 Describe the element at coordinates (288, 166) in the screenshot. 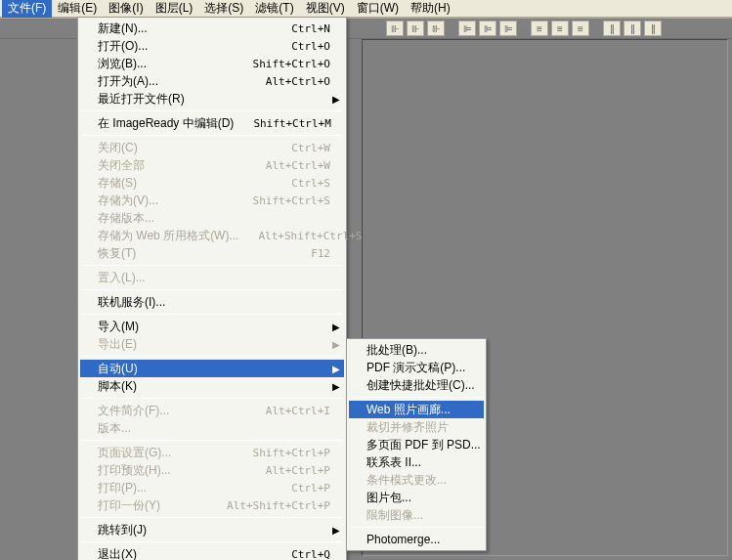

I see `menu-item-shortcut: Alt+Ctrl+W` at that location.